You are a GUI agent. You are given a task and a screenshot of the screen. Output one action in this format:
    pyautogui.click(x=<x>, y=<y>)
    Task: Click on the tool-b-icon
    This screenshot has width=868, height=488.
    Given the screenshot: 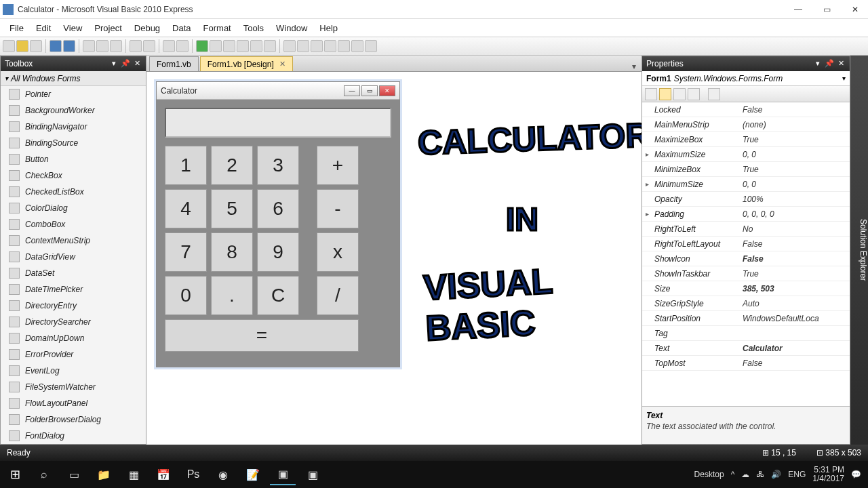 What is the action you would take?
    pyautogui.click(x=303, y=46)
    